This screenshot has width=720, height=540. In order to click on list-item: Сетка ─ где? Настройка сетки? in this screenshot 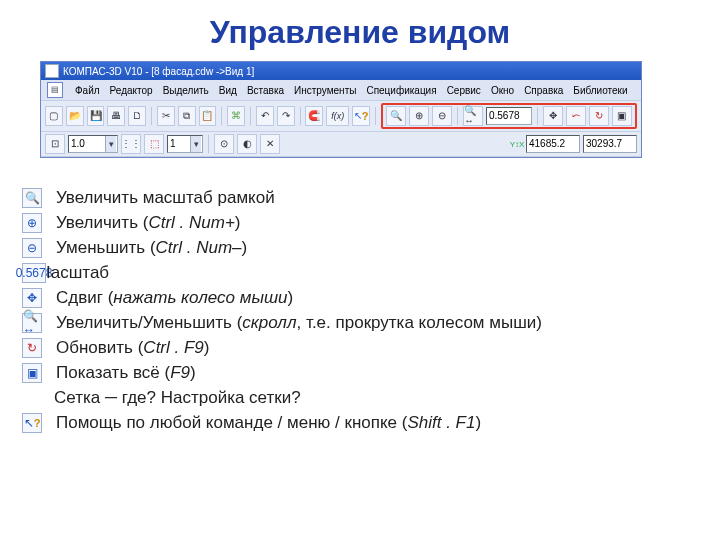, I will do `click(371, 398)`.